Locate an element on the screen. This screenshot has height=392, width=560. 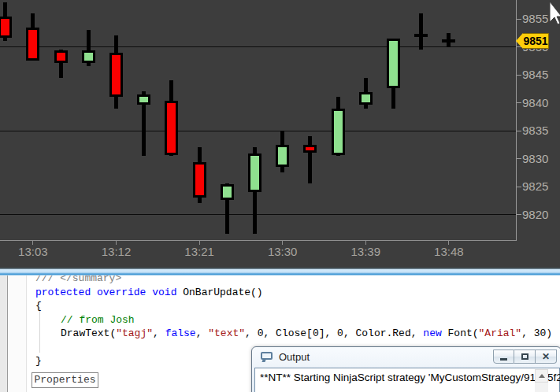
last-price-tag-arrow-icon is located at coordinates (520, 41).